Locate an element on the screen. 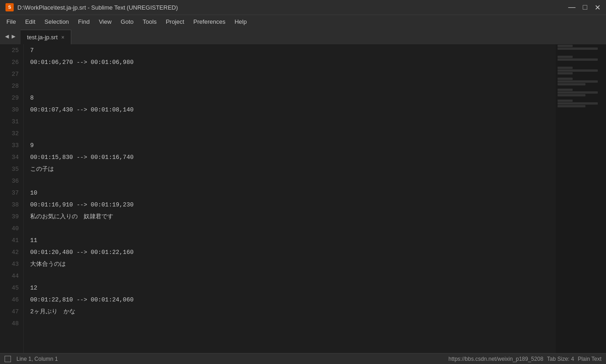 This screenshot has width=606, height=364. line-number-46: 46 is located at coordinates (12, 300).